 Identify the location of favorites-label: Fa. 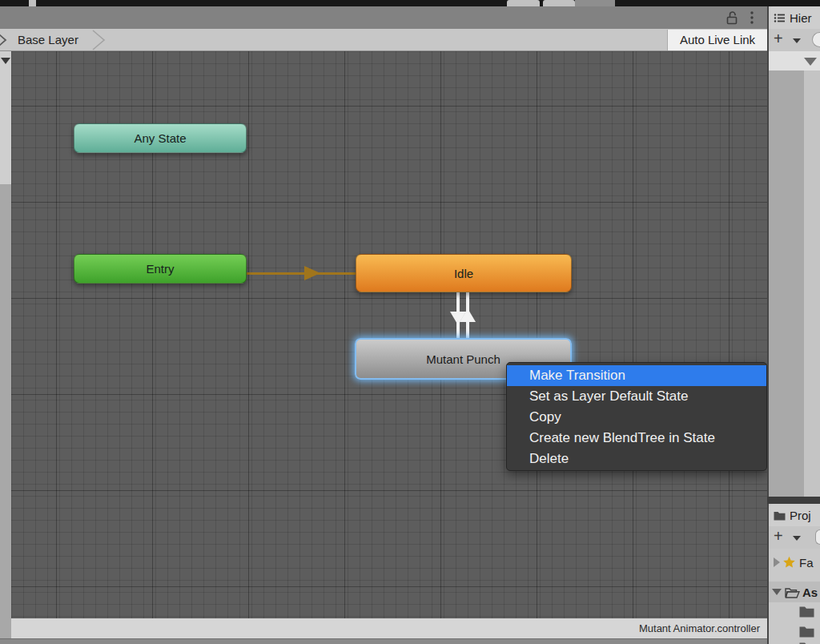
(806, 562).